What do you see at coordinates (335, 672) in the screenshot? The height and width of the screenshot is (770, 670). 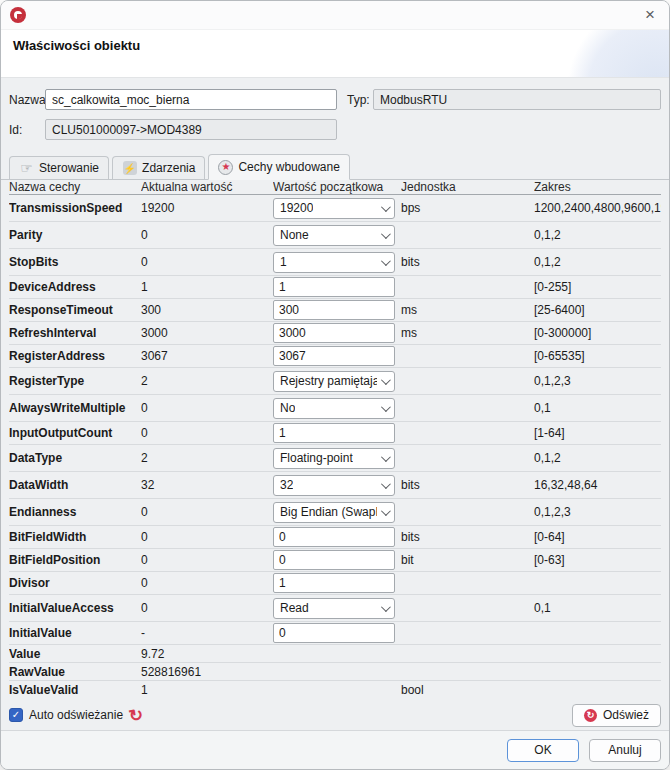 I see `table-row: RawValue528816961` at bounding box center [335, 672].